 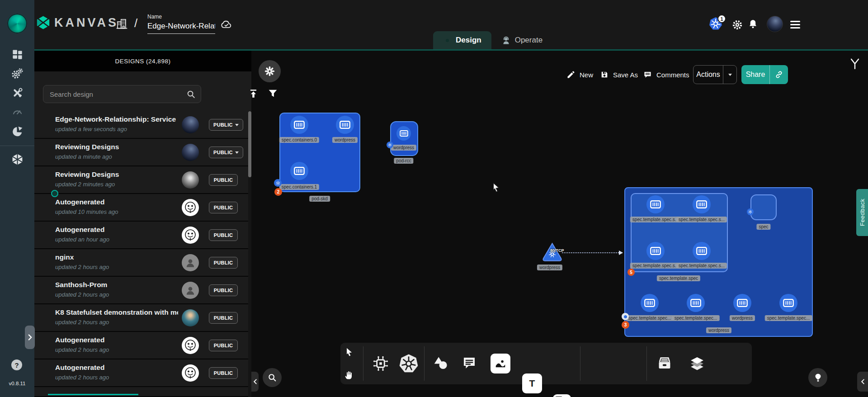 I want to click on design-row: Autogenerated updated an hour ago PUBLIC, so click(x=143, y=235).